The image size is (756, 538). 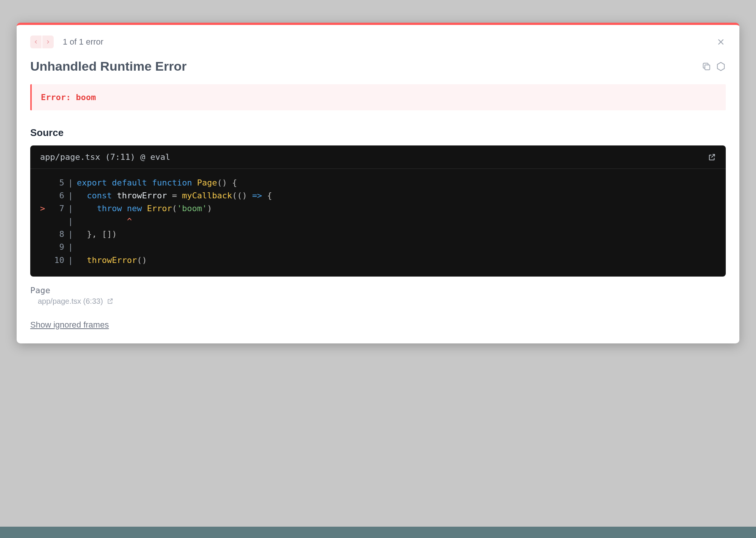 I want to click on title-icons, so click(x=714, y=66).